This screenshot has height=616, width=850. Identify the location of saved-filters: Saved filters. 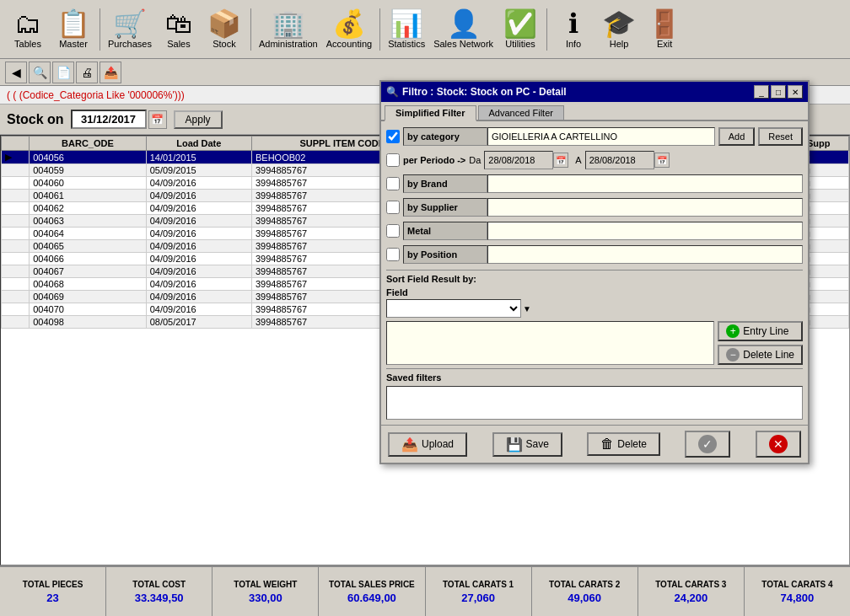
(594, 394).